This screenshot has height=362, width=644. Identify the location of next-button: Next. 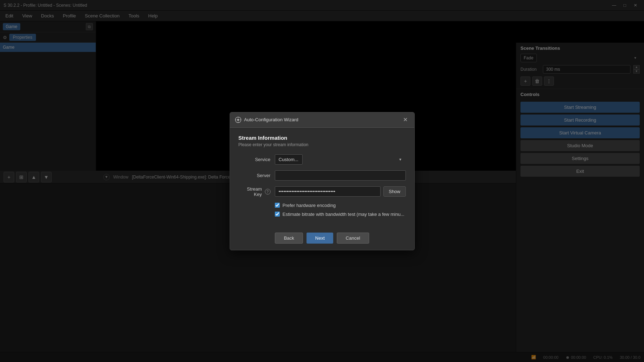
(320, 238).